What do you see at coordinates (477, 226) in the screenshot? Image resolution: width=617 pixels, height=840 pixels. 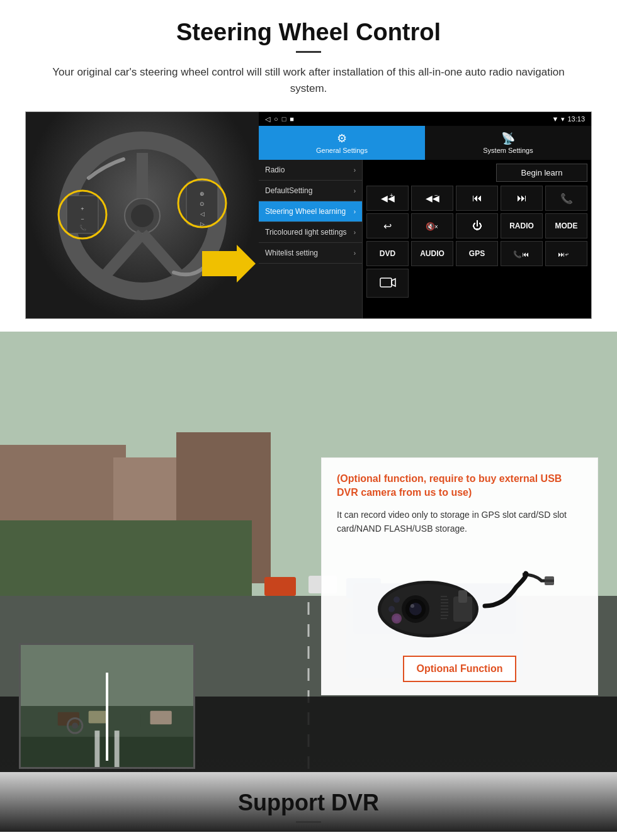 I see `ctrl-power: ⏻` at bounding box center [477, 226].